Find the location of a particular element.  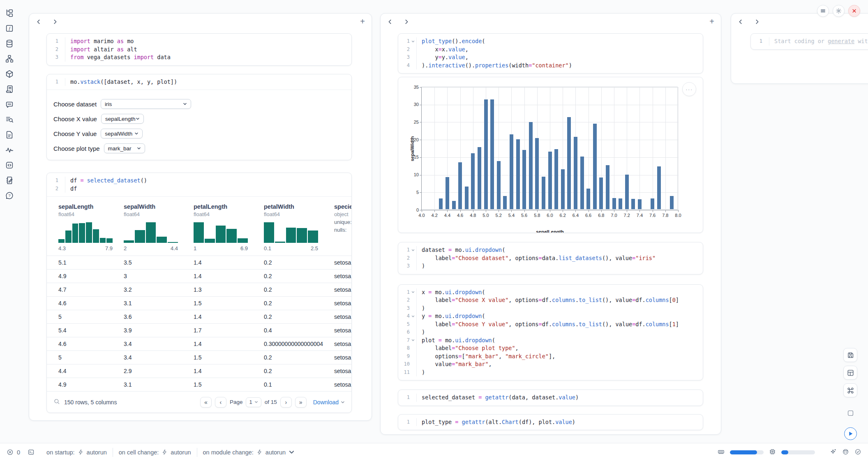

control-label: Choose Y value is located at coordinates (75, 134).